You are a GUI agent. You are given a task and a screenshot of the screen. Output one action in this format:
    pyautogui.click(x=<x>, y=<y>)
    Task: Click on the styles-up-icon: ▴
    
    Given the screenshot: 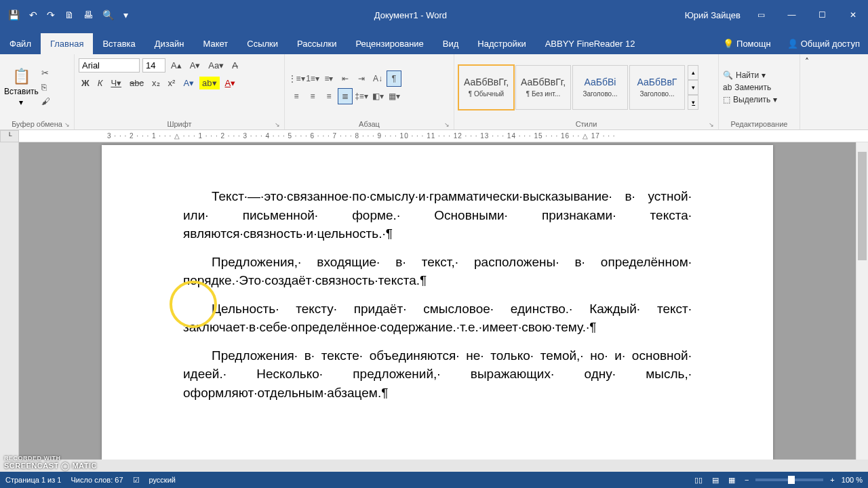 What is the action you would take?
    pyautogui.click(x=693, y=73)
    